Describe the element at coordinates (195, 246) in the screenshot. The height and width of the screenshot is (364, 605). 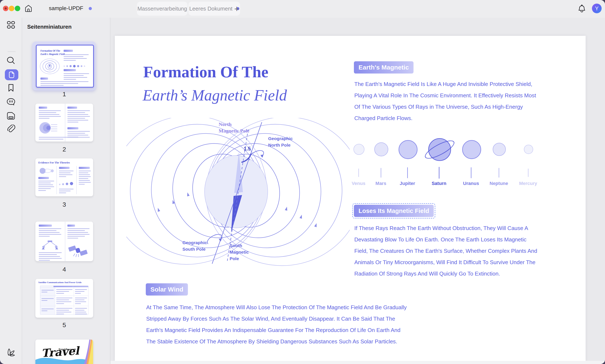
I see `geographic-south-pole-label: Geographic South Pole` at that location.